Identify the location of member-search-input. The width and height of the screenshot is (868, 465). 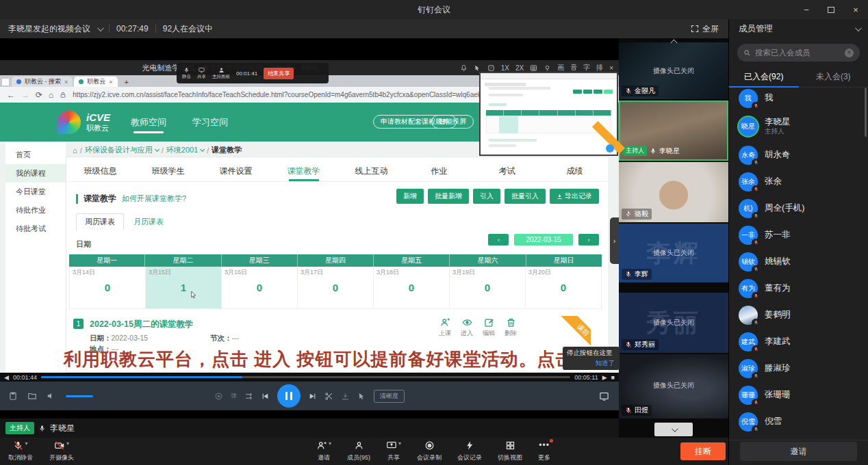
(798, 53).